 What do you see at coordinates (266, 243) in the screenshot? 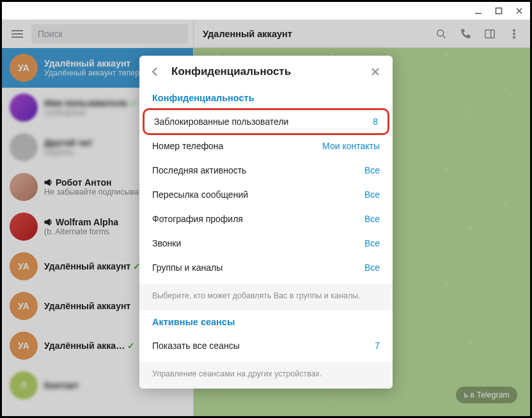
I see `settings-row: ЗвонкиВсе` at bounding box center [266, 243].